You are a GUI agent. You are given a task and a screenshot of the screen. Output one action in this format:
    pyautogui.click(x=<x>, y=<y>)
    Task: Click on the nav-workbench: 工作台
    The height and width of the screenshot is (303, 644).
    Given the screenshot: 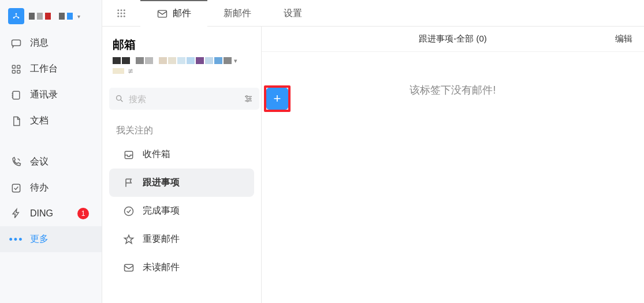 What is the action you would take?
    pyautogui.click(x=51, y=69)
    